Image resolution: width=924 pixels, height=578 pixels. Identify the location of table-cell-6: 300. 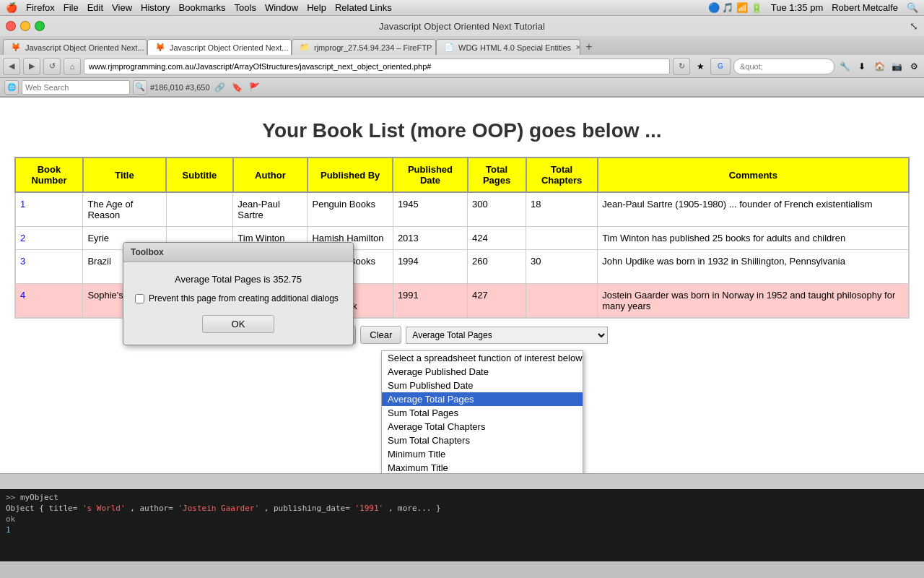
(497, 210).